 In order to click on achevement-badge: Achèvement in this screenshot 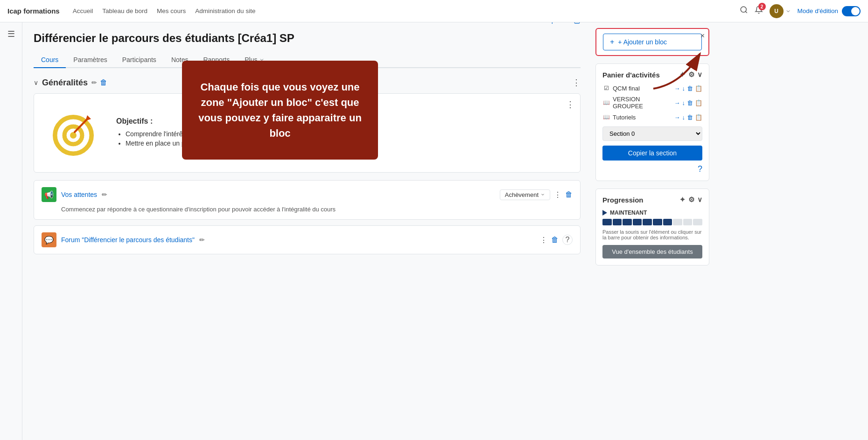, I will do `click(525, 195)`.